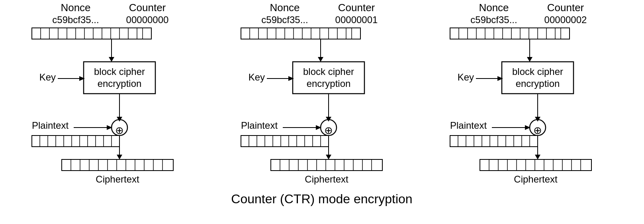 This screenshot has width=644, height=224. Describe the element at coordinates (468, 125) in the screenshot. I see `block3-plaintext-label: Plaintext` at that location.